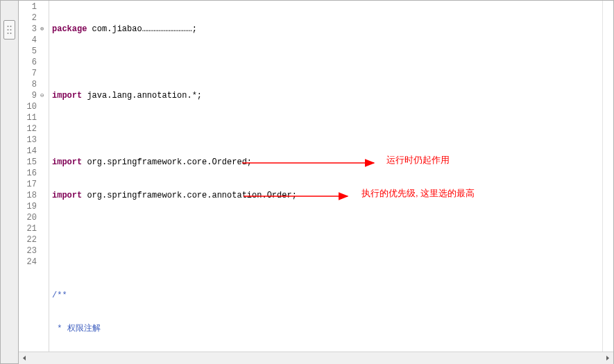  What do you see at coordinates (608, 358) in the screenshot?
I see `scroll-right-button` at bounding box center [608, 358].